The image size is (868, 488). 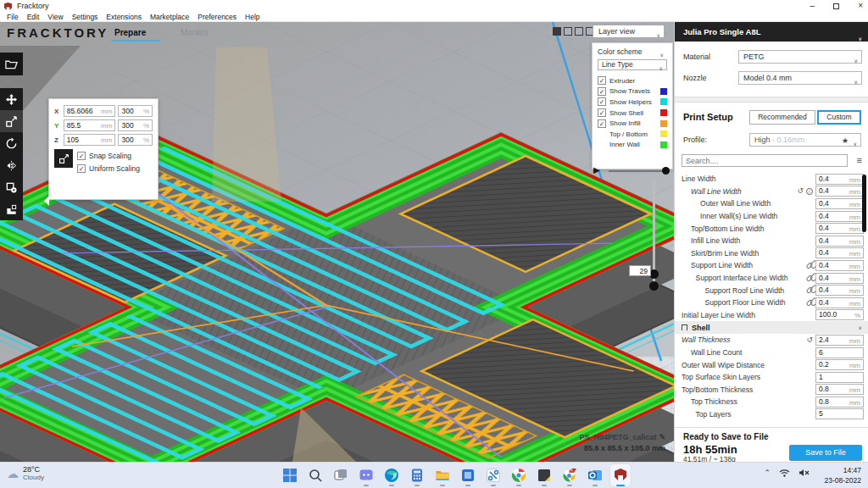 I want to click on setting-row: Initial Layer Line Width 100.0%, so click(x=771, y=315).